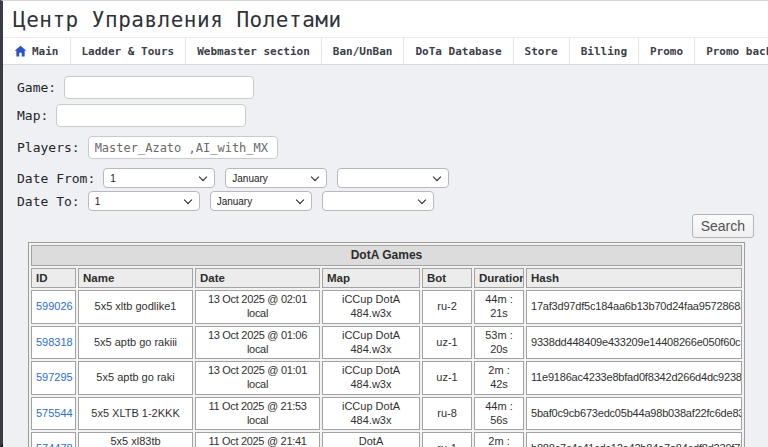 Image resolution: width=768 pixels, height=447 pixels. I want to click on players-row: Players:, so click(386, 148).